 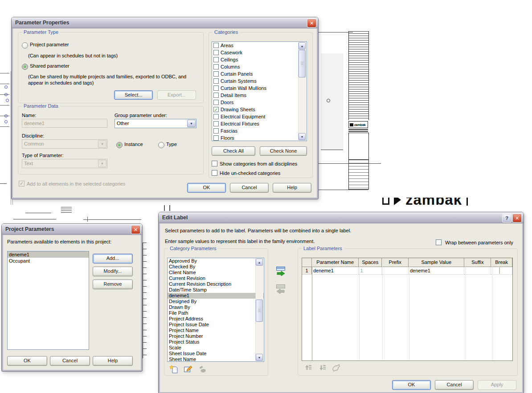 What do you see at coordinates (216, 353) in the screenshot?
I see `category-parameter-item: Sheet Issue Date` at bounding box center [216, 353].